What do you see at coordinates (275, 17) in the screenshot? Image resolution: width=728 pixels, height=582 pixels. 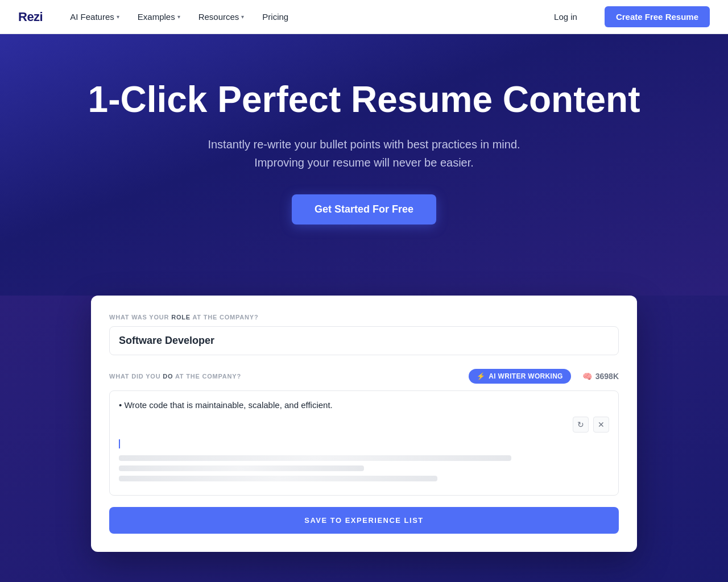 I see `nav-pricing: Pricing` at bounding box center [275, 17].